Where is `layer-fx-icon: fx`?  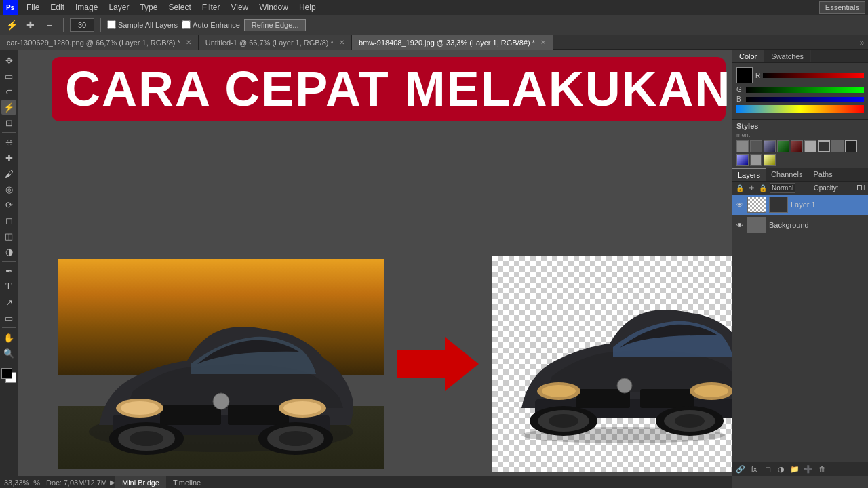
layer-fx-icon: fx is located at coordinates (754, 469).